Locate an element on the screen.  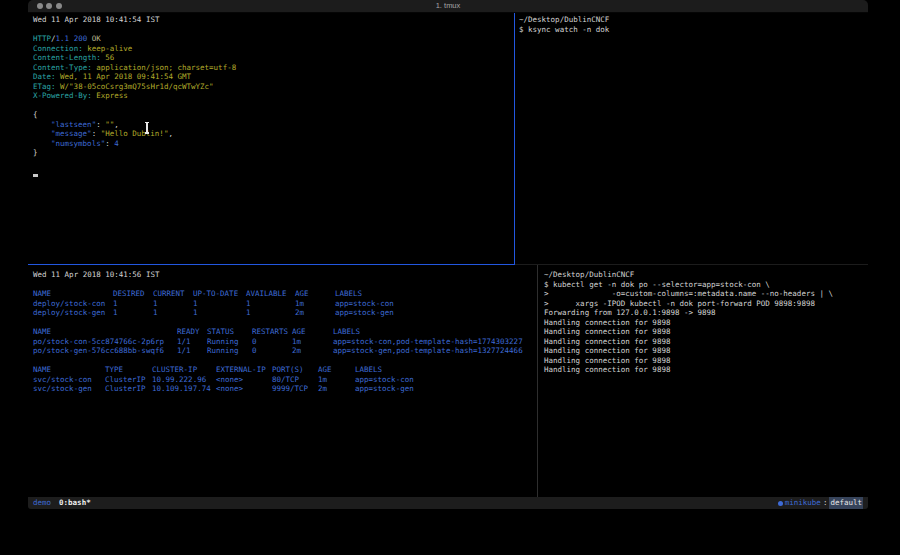
cwd-text: ~/Desktop/DublinCNCF is located at coordinates (589, 274).